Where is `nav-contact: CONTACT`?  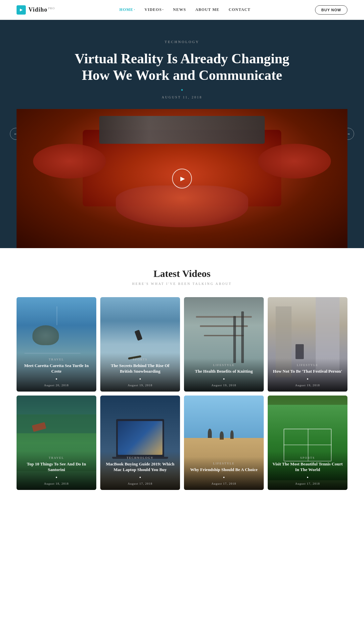
nav-contact: CONTACT is located at coordinates (240, 10).